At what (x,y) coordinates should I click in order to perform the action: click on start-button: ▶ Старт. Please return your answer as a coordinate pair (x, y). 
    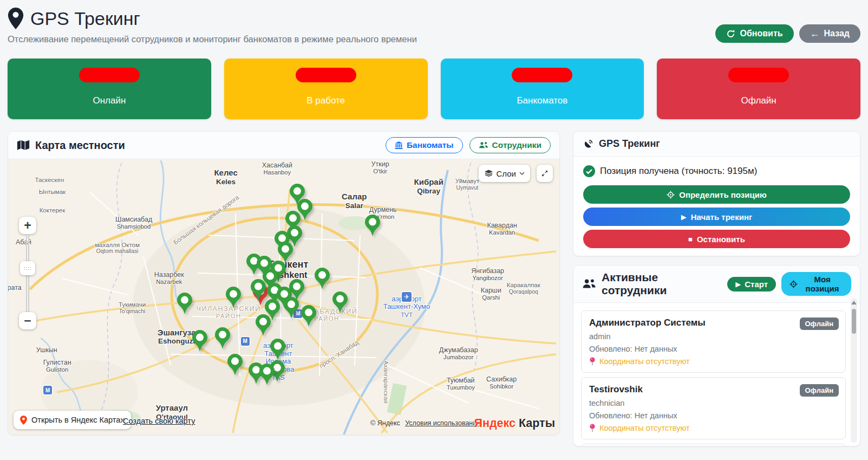
    Looking at the image, I should click on (752, 284).